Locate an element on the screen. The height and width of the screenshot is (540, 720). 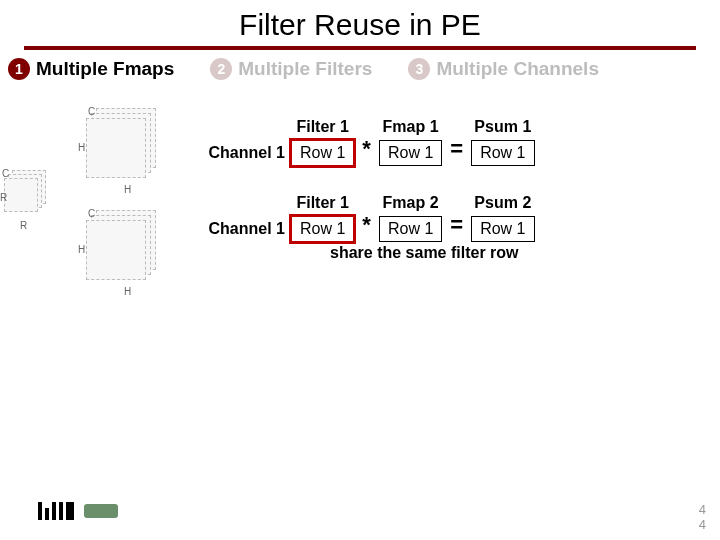
fmap-head-2: Fmap 2 is located at coordinates (411, 203).